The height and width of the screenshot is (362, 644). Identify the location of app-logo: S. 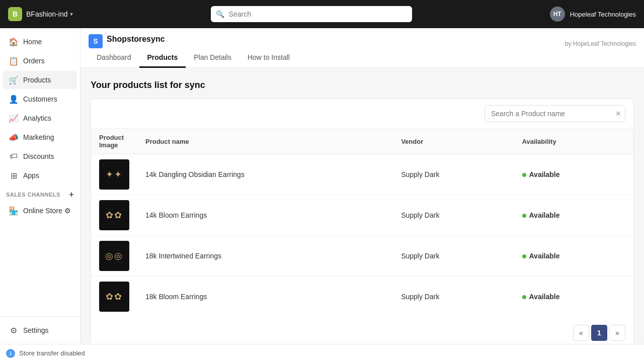
(96, 41).